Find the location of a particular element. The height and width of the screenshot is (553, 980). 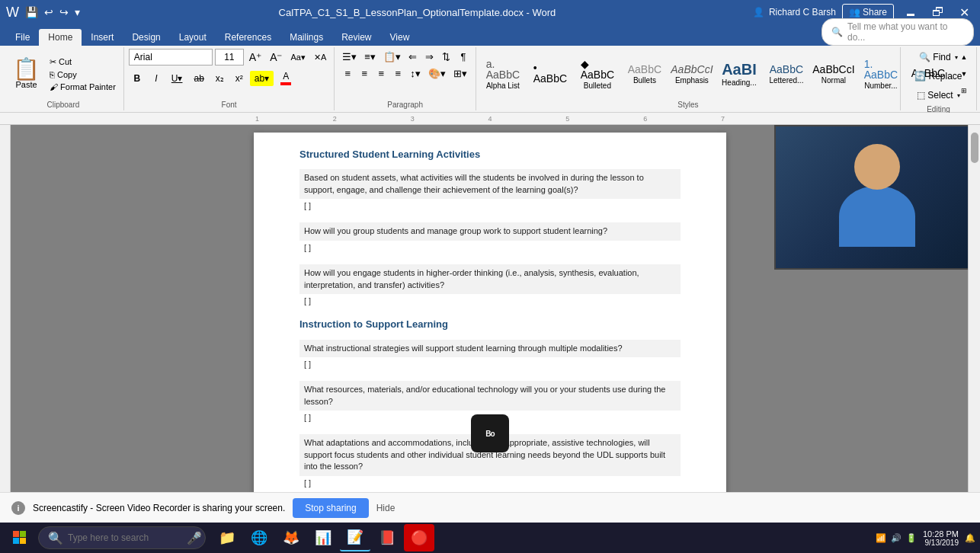

tab-insert: Insert is located at coordinates (102, 37).